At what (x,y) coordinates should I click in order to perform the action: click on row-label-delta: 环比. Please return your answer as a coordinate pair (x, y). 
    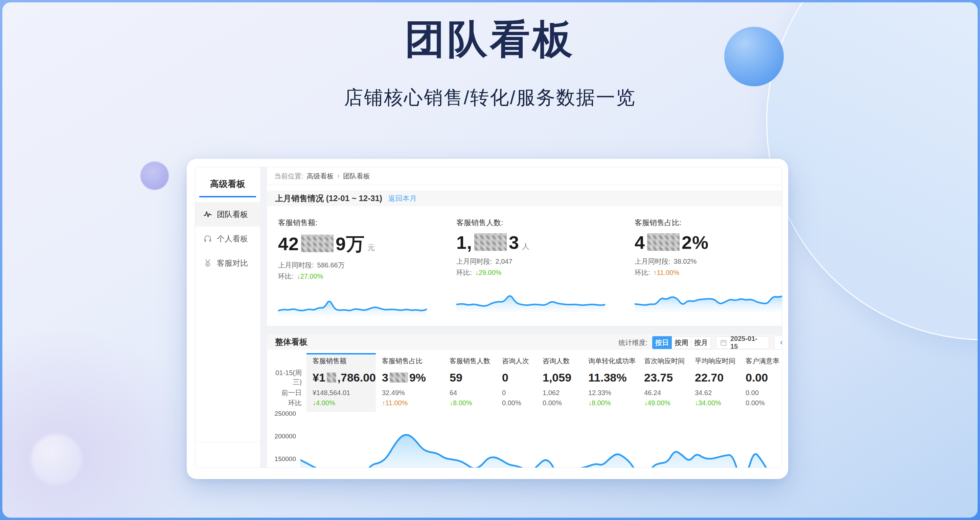
    Looking at the image, I should click on (285, 403).